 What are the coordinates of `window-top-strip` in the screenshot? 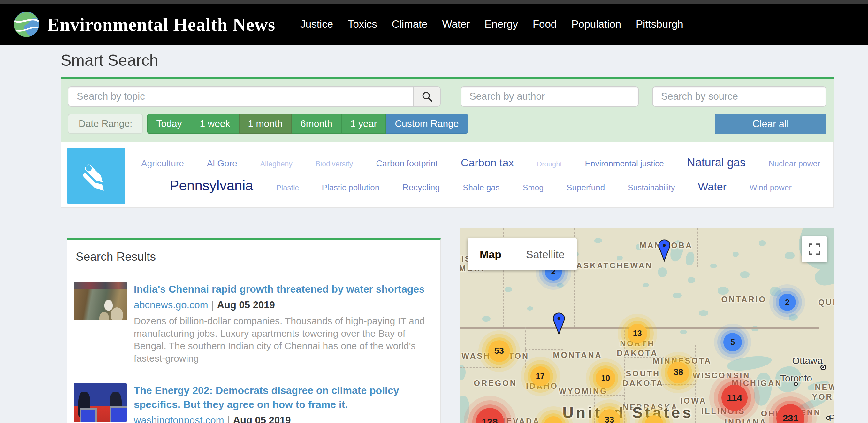 It's located at (434, 2).